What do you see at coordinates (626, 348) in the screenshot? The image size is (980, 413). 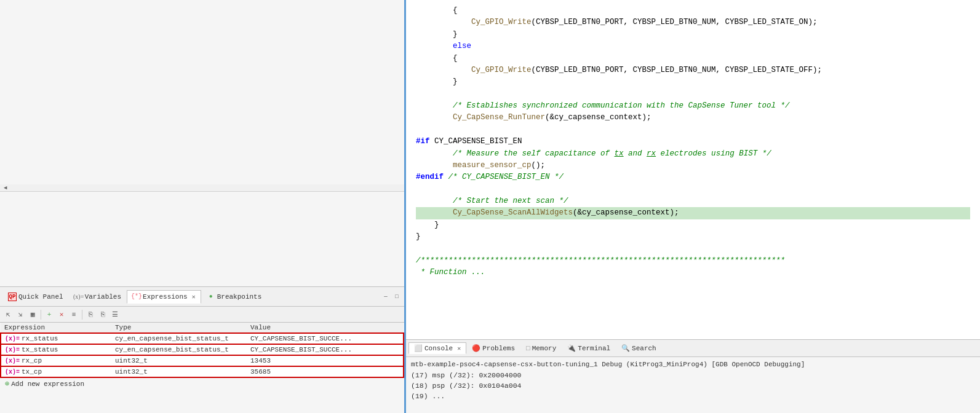 I see `search-icon: 🔍` at bounding box center [626, 348].